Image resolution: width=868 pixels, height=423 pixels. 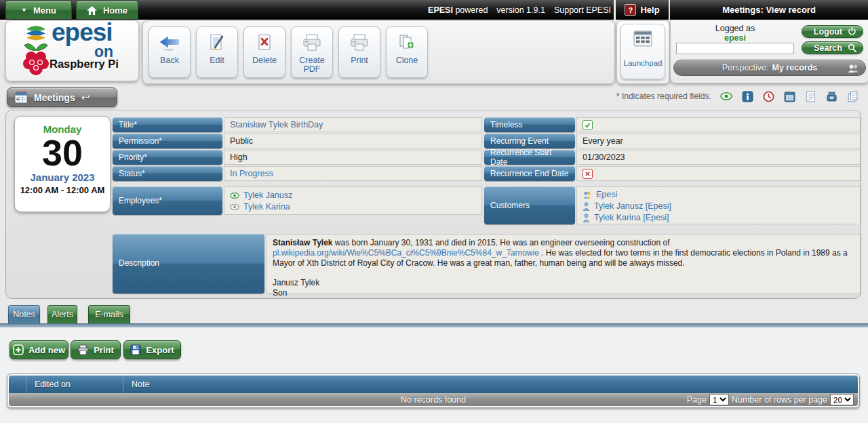 I want to click on top-bar: ▼ Menu Home EPESI powered version 1.9.1 …, so click(x=307, y=9).